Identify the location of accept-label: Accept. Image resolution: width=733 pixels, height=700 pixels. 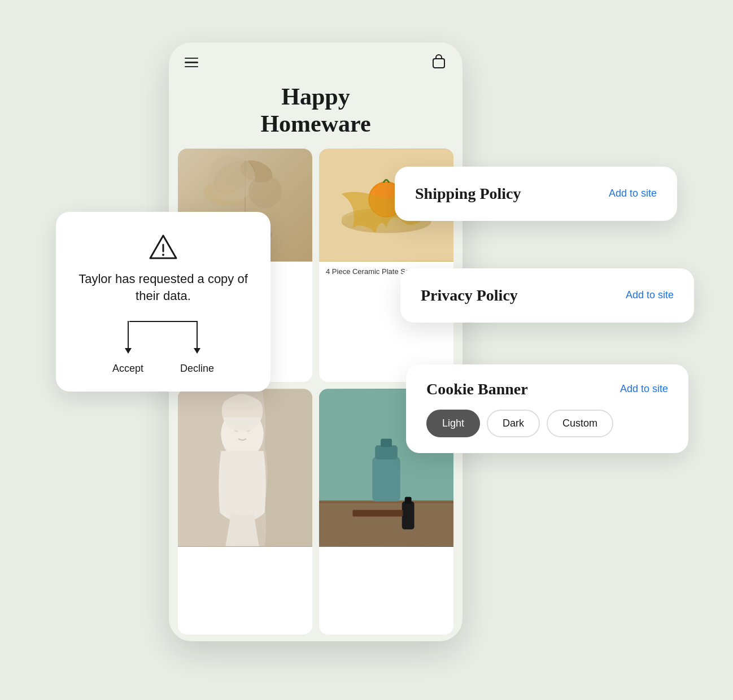
(128, 368).